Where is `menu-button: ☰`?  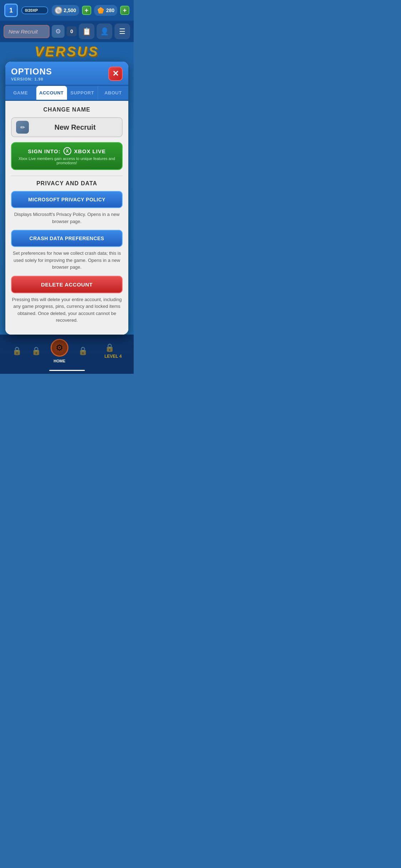 menu-button: ☰ is located at coordinates (122, 31).